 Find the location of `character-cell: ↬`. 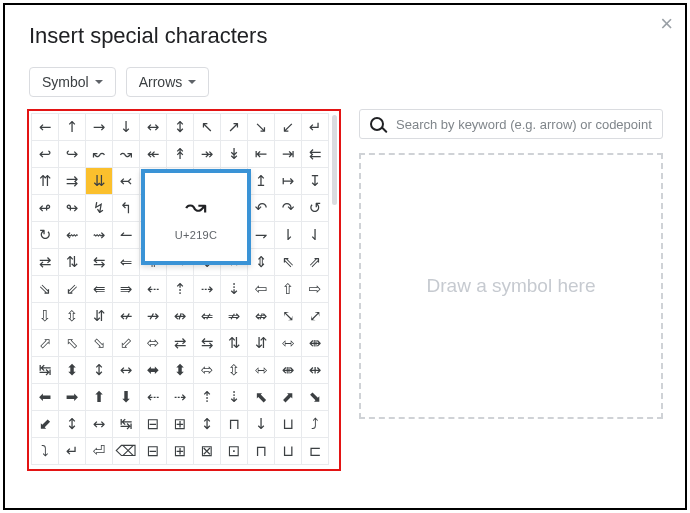

character-cell: ↬ is located at coordinates (72, 208).